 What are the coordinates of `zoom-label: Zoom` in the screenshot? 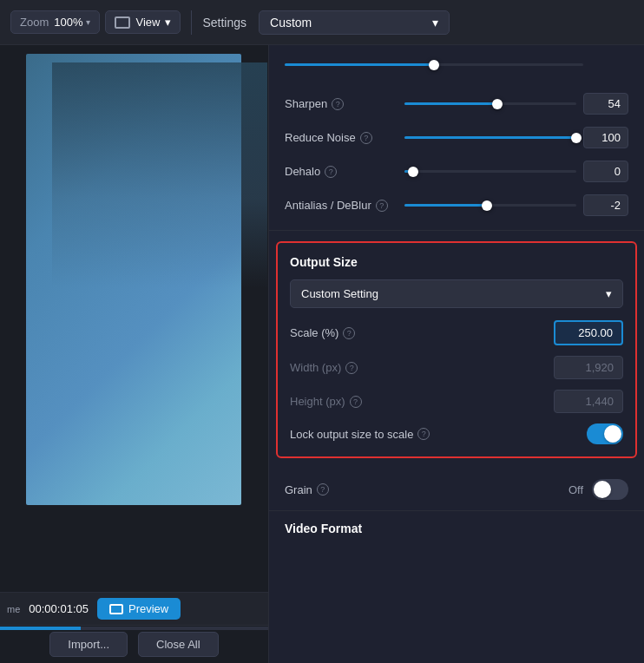 It's located at (35, 23).